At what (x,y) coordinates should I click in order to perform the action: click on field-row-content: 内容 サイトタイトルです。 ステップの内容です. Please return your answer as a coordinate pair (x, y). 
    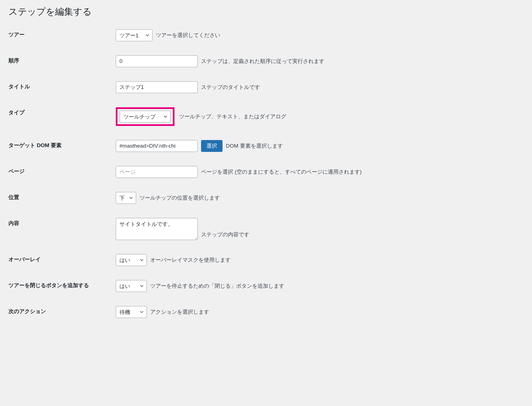
    Looking at the image, I should click on (266, 229).